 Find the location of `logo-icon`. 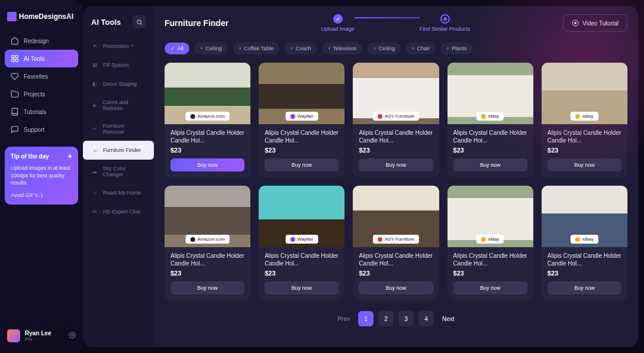

logo-icon is located at coordinates (12, 17).